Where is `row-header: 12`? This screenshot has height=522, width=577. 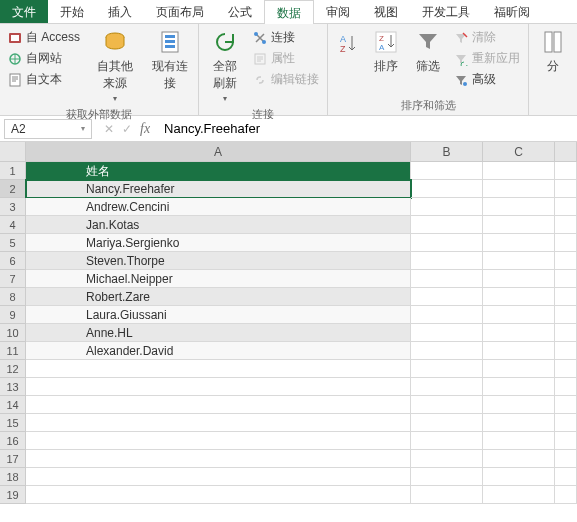 row-header: 12 is located at coordinates (13, 369).